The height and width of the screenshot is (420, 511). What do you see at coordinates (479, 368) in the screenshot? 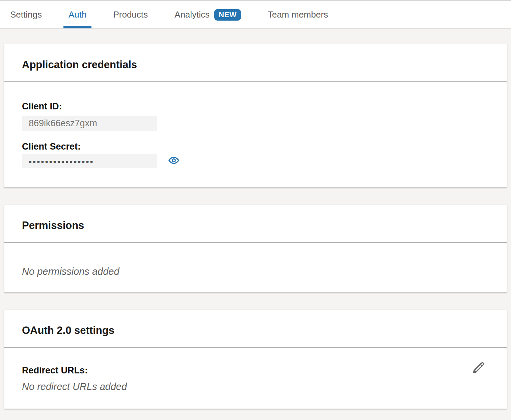
I see `pencil-icon` at bounding box center [479, 368].